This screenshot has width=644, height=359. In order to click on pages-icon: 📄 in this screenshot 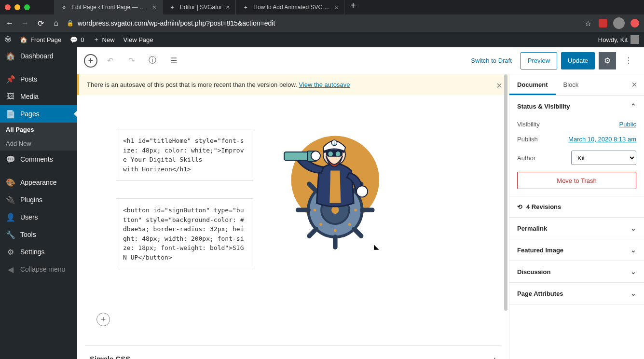, I will do `click(11, 114)`.